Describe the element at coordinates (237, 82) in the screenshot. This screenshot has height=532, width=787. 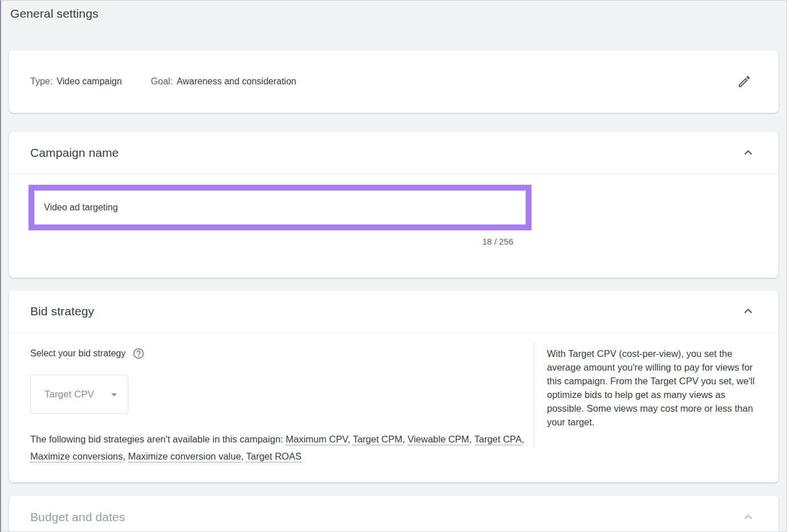
I see `goal-value: Awareness and consideration` at that location.